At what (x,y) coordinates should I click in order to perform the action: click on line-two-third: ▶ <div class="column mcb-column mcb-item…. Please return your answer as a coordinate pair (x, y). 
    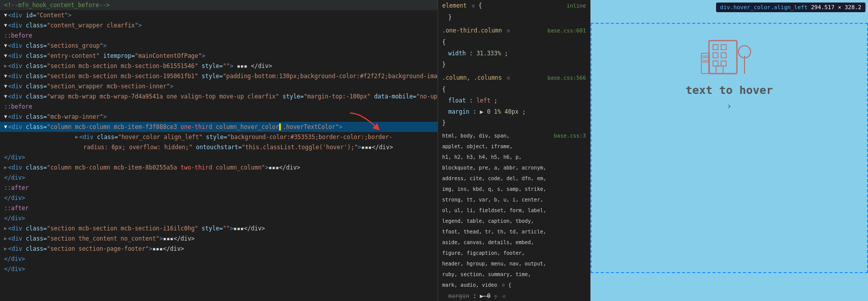
    Looking at the image, I should click on (219, 168).